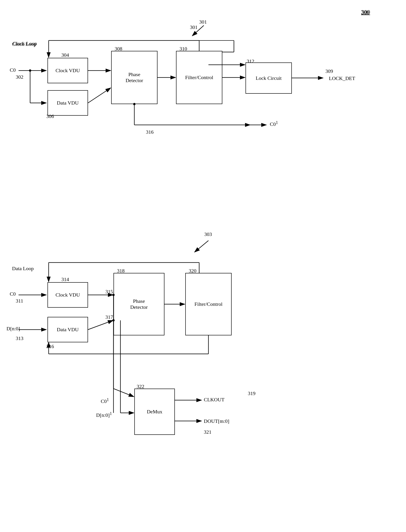 The height and width of the screenshot is (532, 406). I want to click on ref-318: 318, so click(121, 271).